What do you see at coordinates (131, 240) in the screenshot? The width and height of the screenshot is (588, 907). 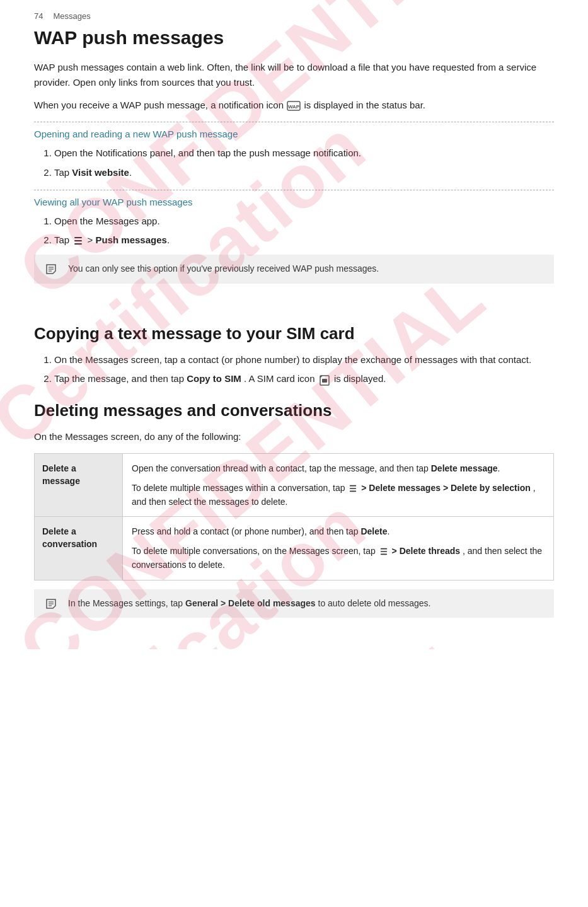 I see `push-messages-bold: Push messages` at bounding box center [131, 240].